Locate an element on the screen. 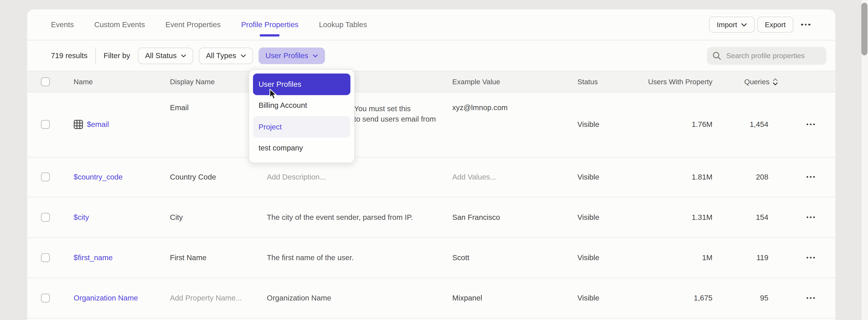 The image size is (868, 320). import-button: Import is located at coordinates (732, 25).